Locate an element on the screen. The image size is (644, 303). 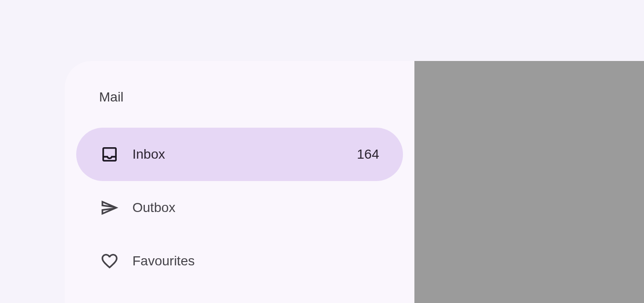
nav-item-favourites: Favourites is located at coordinates (240, 261).